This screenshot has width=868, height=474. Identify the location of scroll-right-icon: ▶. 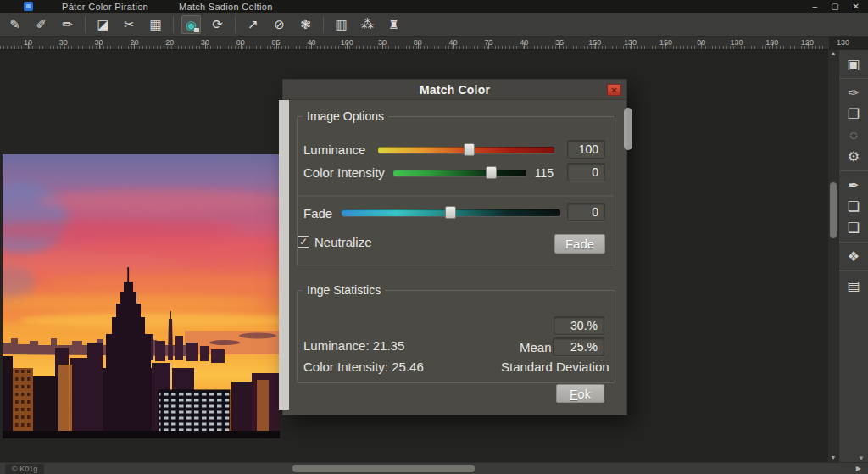
(859, 468).